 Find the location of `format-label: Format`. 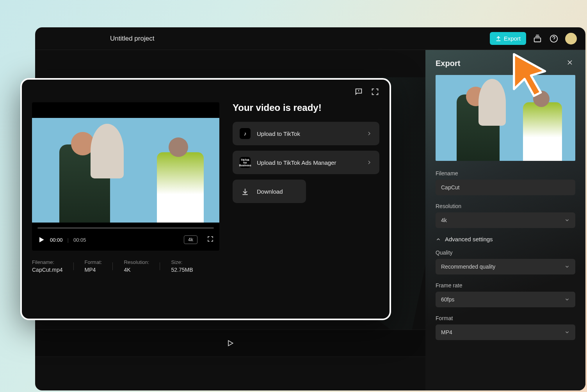

format-label: Format is located at coordinates (505, 318).